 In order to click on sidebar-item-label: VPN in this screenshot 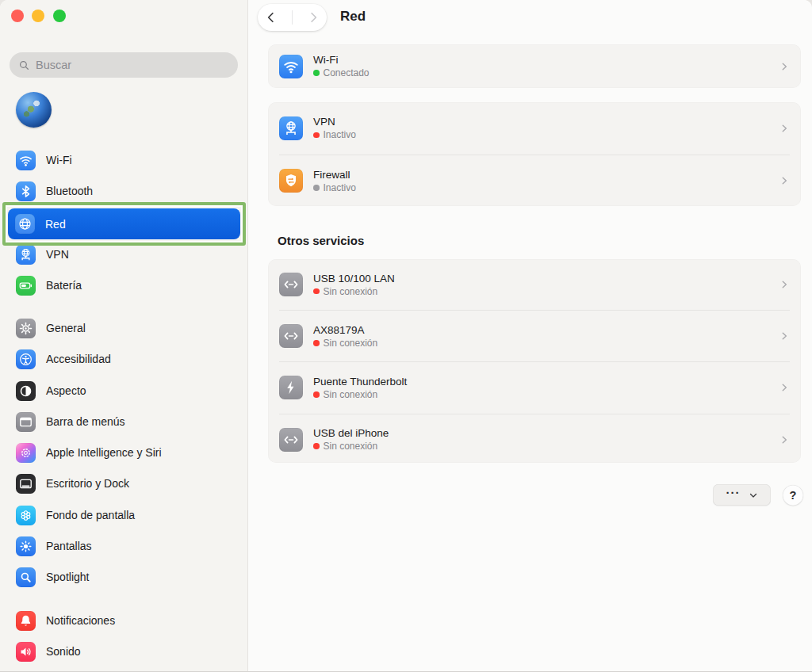, I will do `click(57, 254)`.